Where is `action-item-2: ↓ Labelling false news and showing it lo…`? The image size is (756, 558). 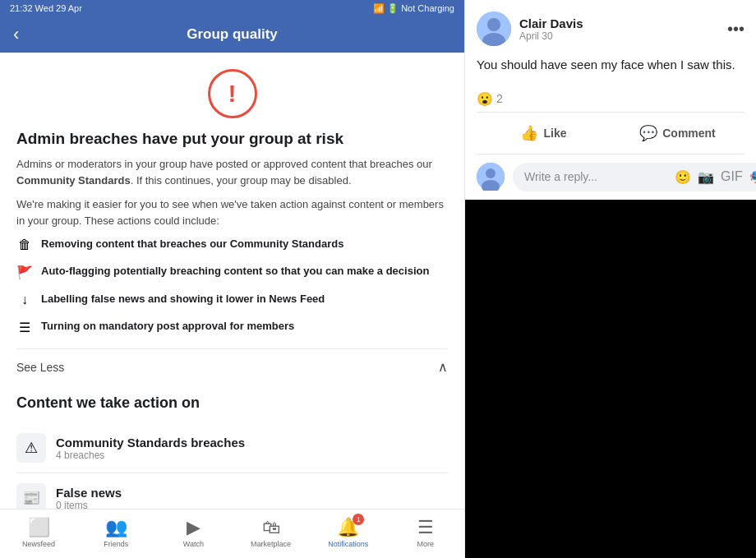
action-item-2: ↓ Labelling false news and showing it lo… is located at coordinates (232, 299).